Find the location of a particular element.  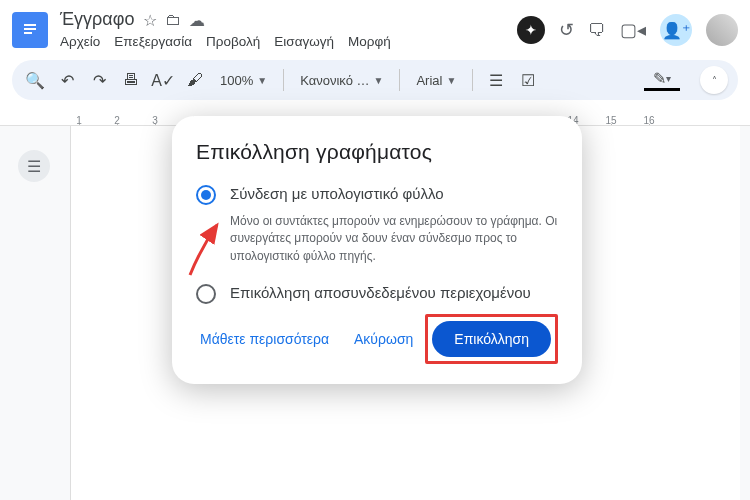

radio-unselected-icon is located at coordinates (206, 294).